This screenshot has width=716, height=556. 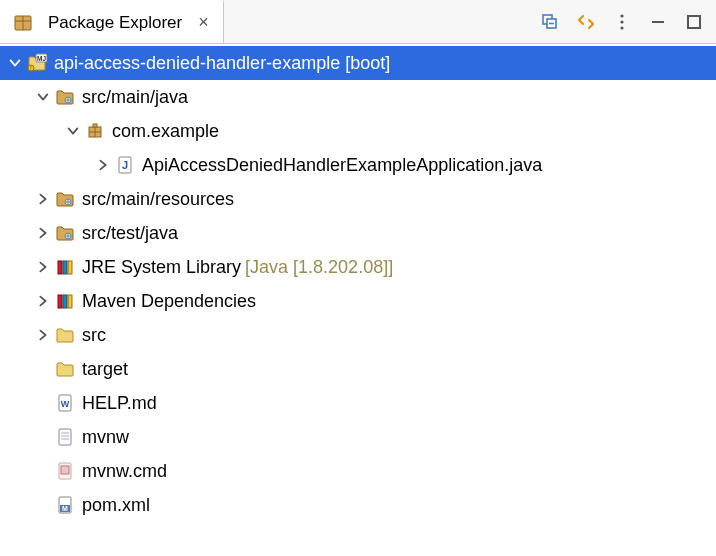 I want to click on view-header: Package Explorer ×, so click(x=358, y=22).